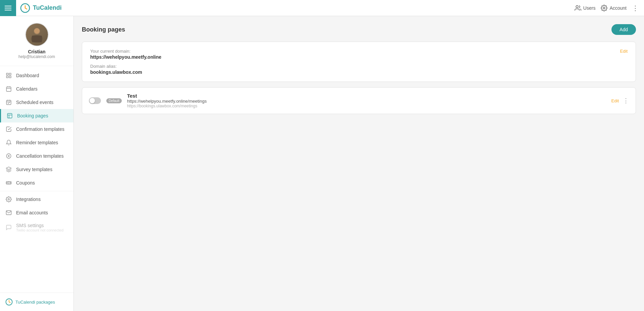 The width and height of the screenshot is (644, 311). Describe the element at coordinates (322, 8) in the screenshot. I see `topbar: TuCalendi Users Account ⋮` at that location.